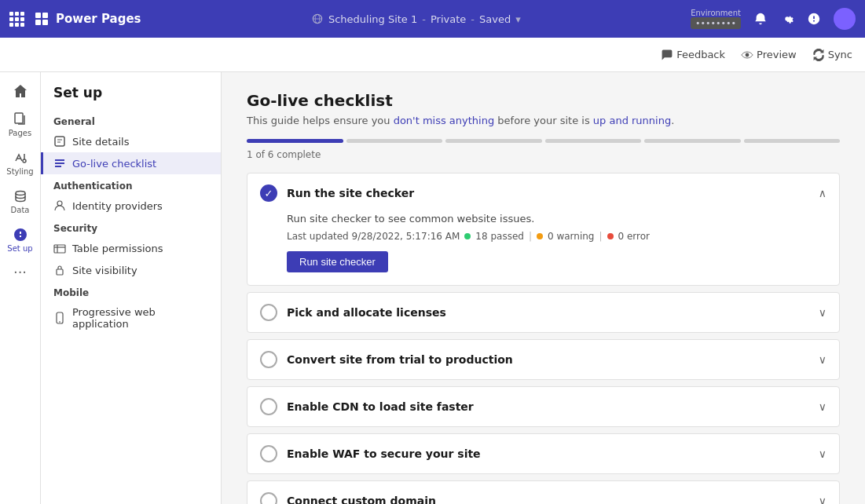 This screenshot has width=865, height=504. I want to click on sidebar-item-go-live-checklist: Go-live checklist, so click(130, 163).